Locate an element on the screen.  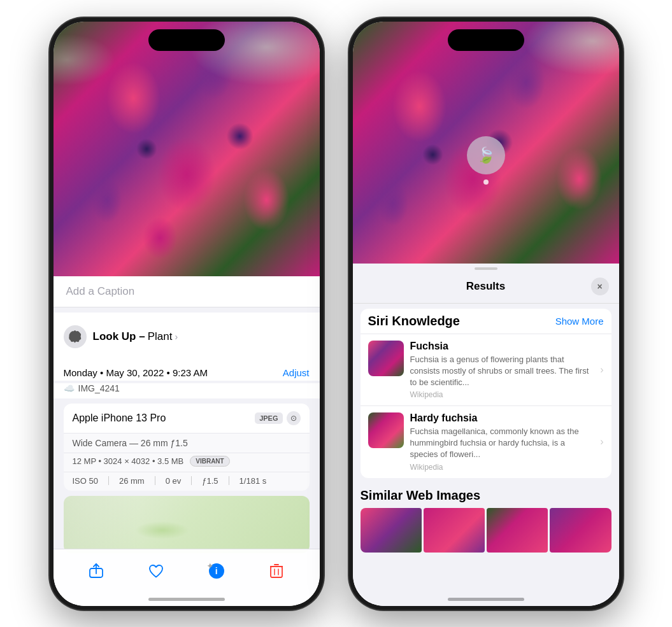
siri-dot is located at coordinates (486, 182).